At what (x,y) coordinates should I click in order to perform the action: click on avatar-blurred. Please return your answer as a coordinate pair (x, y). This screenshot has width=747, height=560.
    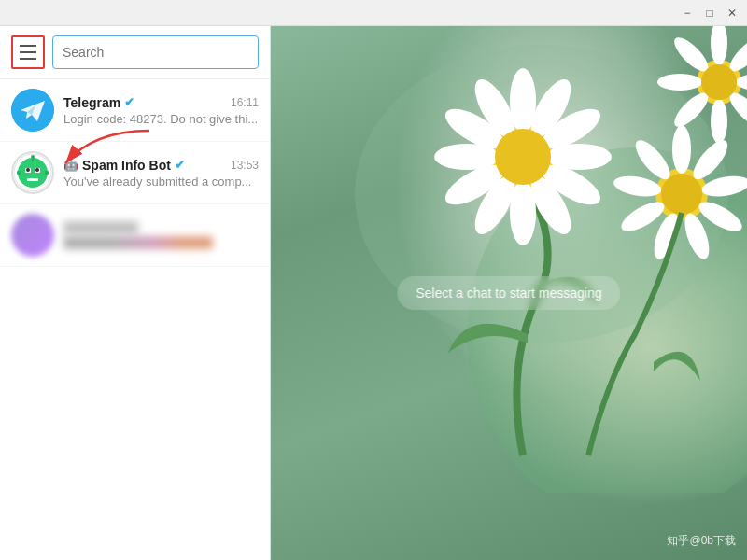
    Looking at the image, I should click on (33, 235).